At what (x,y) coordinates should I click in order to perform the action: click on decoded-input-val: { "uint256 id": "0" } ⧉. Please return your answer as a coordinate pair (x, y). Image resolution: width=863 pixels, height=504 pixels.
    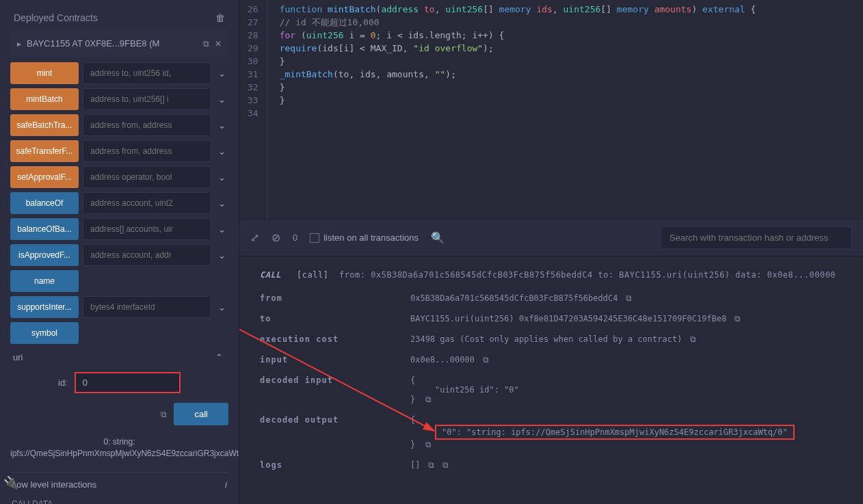
    Looking at the image, I should click on (626, 390).